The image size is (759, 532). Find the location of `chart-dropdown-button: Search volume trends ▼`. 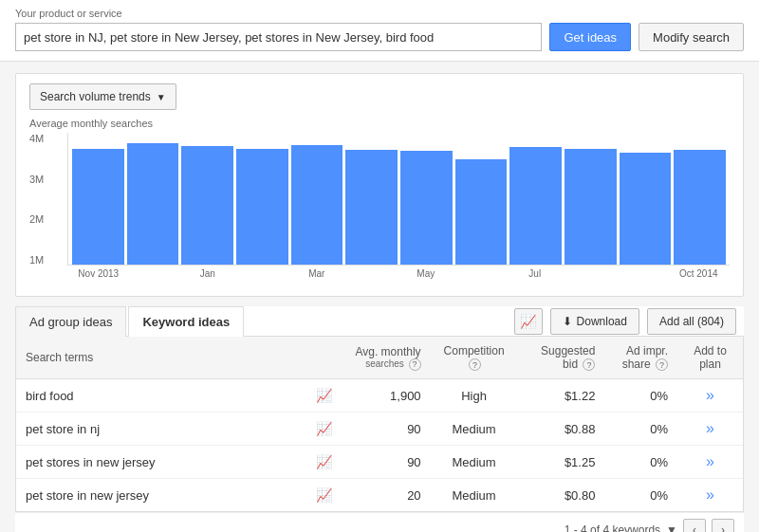

chart-dropdown-button: Search volume trends ▼ is located at coordinates (102, 97).